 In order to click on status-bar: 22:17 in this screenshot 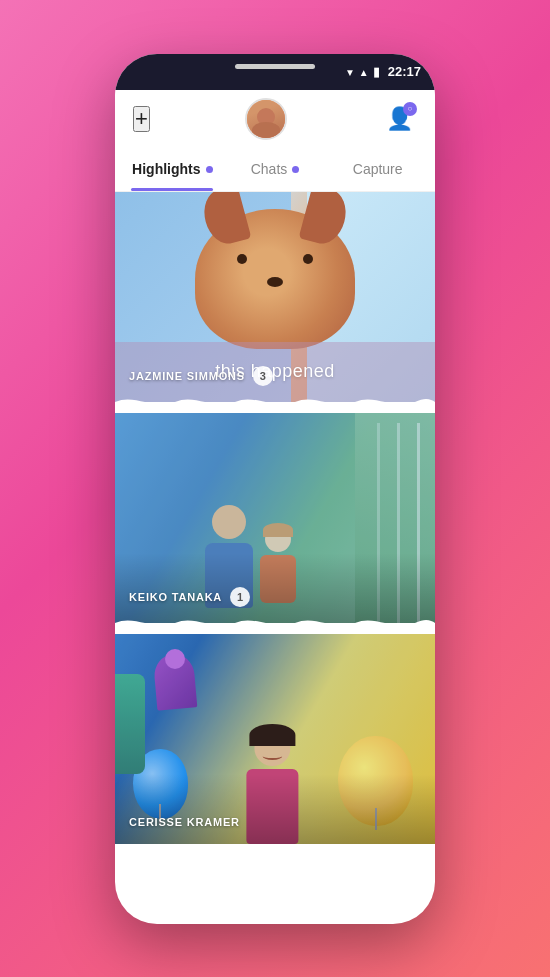, I will do `click(275, 72)`.